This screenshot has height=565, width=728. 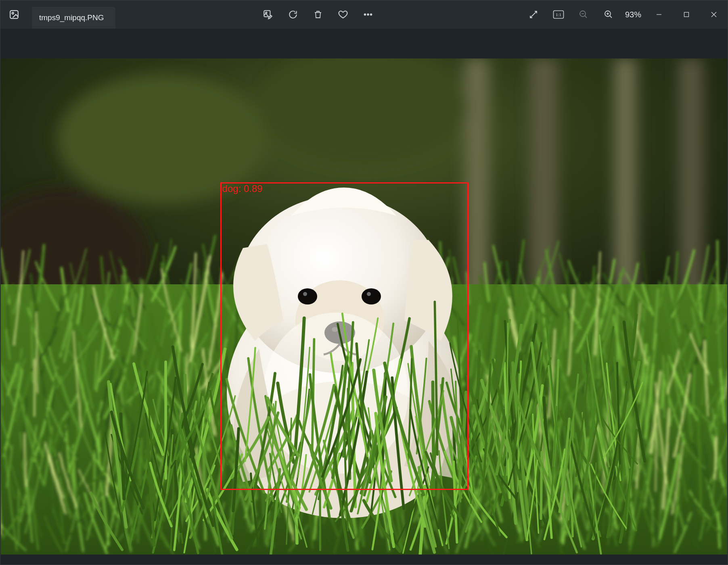 I want to click on titlebar-drag-region, so click(x=186, y=15).